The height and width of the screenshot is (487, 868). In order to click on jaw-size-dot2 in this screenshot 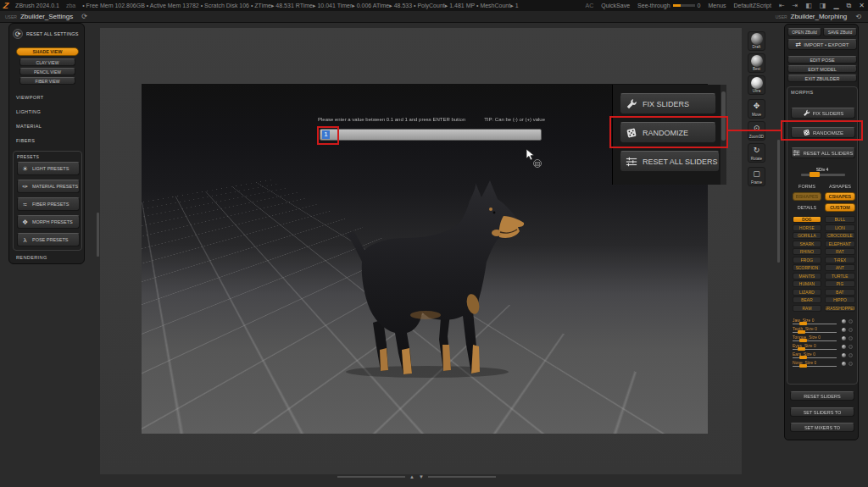, I will do `click(851, 322)`.